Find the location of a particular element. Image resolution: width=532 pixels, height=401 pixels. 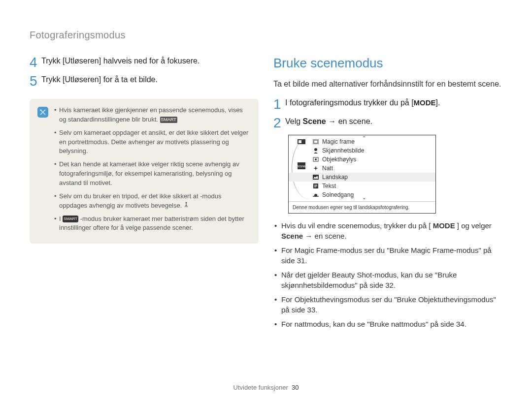

bullet-item: For Magic Frame-modus ser du "Bruke Magi… is located at coordinates (388, 255).